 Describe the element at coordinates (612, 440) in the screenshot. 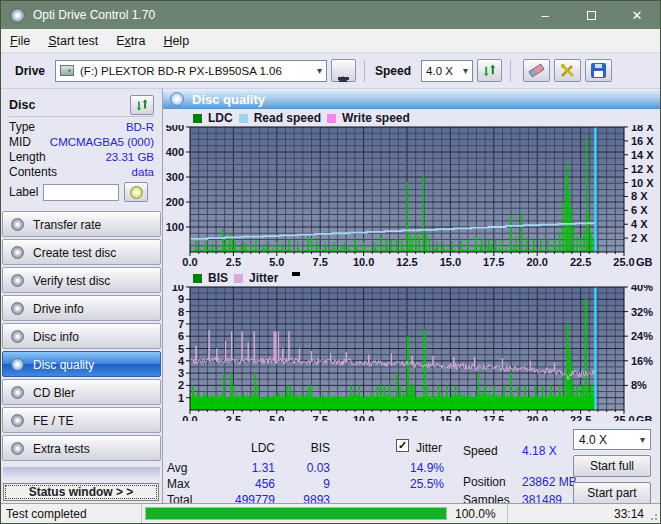

I see `test-speed-select: 4.0 X ▾` at that location.